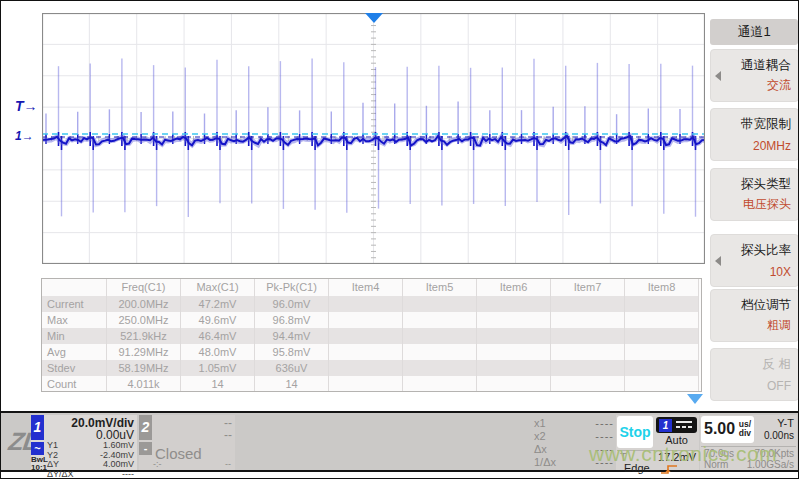  What do you see at coordinates (31, 106) in the screenshot?
I see `trigger-level-arrow-icon: →` at bounding box center [31, 106].